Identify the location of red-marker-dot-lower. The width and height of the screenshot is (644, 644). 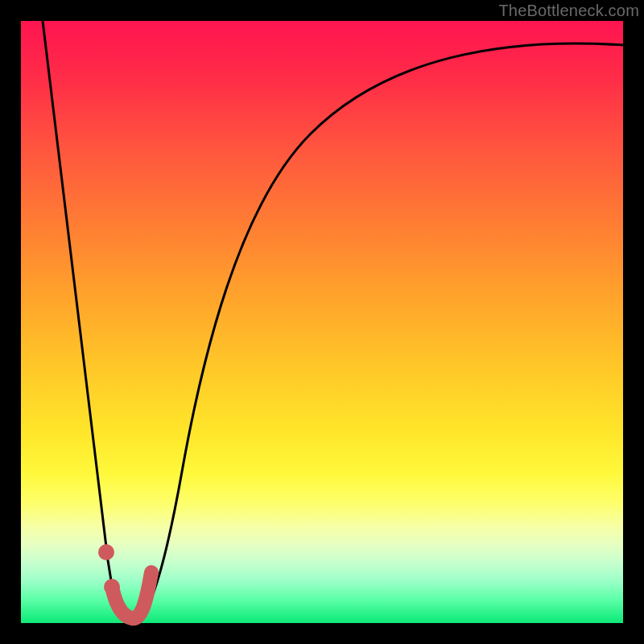
(112, 587).